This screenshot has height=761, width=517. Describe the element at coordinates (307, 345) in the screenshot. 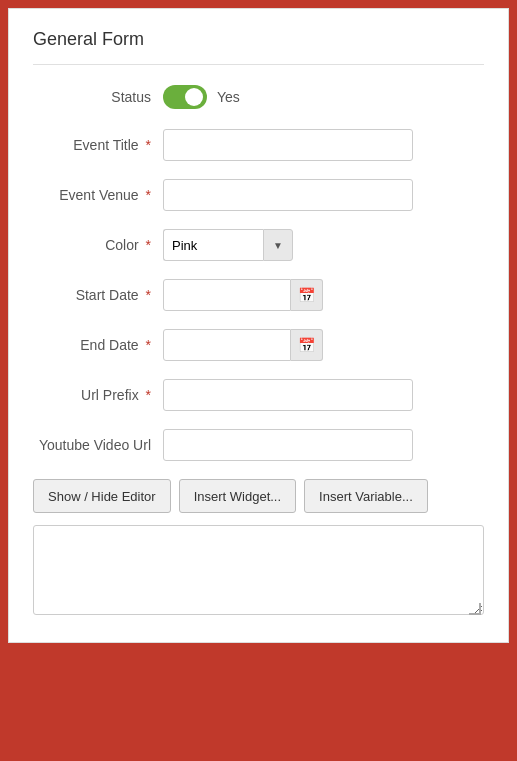

I see `end-date-calendar-button: 📅` at that location.